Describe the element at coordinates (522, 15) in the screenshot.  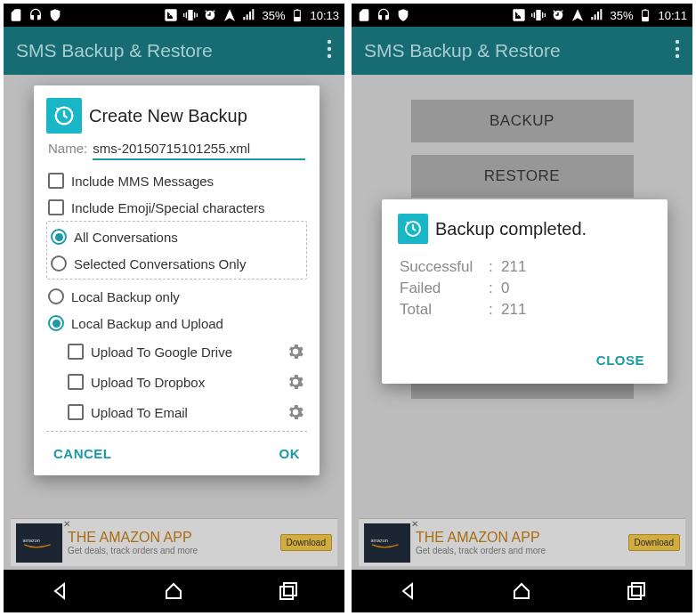
I see `status-bar: 35% 10:11` at that location.